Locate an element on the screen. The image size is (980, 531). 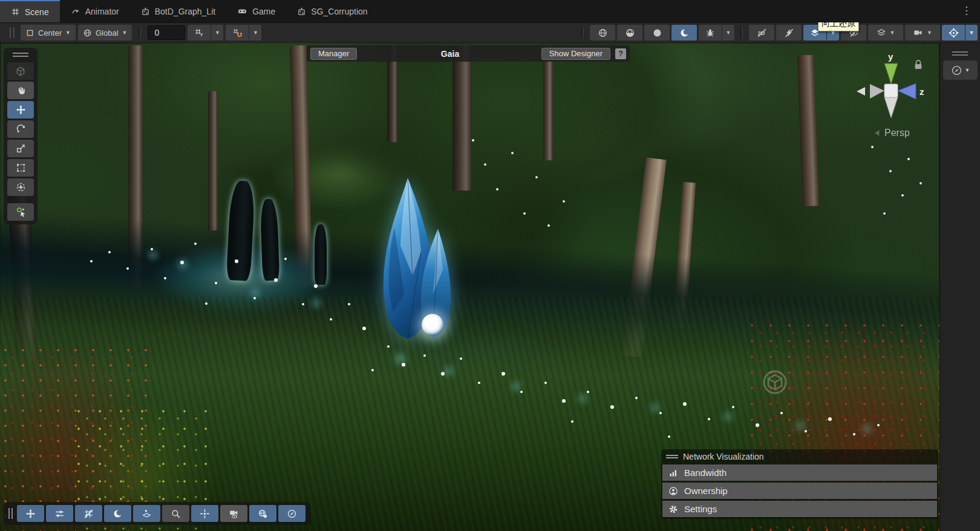
sliders-icon is located at coordinates (59, 514).